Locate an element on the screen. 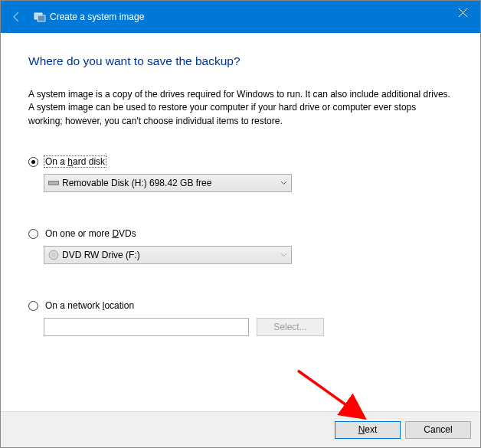 This screenshot has height=448, width=481. drive-icon is located at coordinates (54, 183).